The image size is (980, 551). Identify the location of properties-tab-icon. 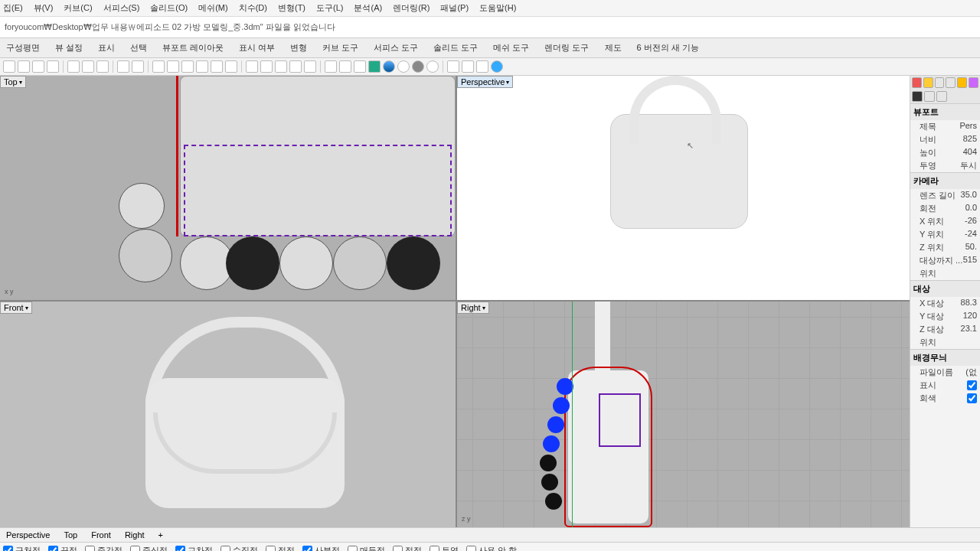
(917, 83).